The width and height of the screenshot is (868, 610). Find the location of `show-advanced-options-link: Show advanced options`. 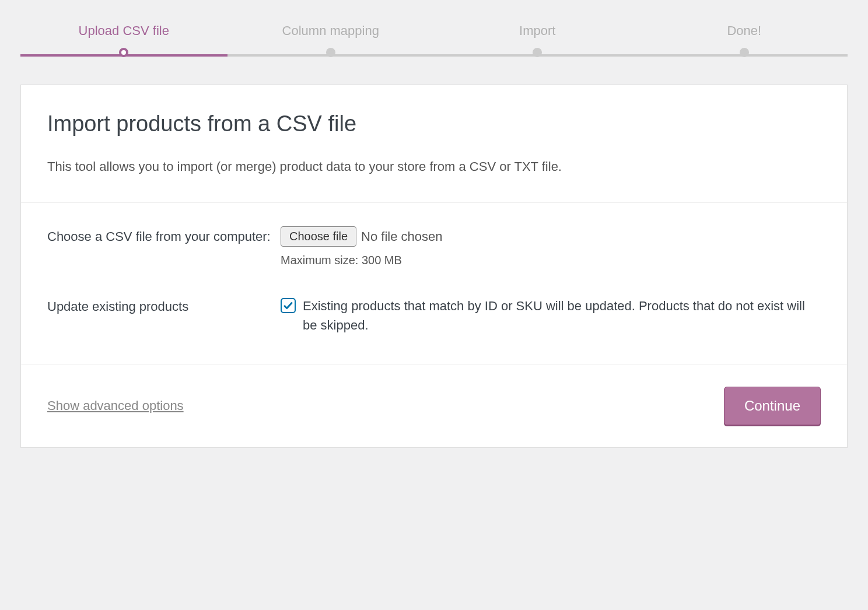

show-advanced-options-link: Show advanced options is located at coordinates (116, 406).